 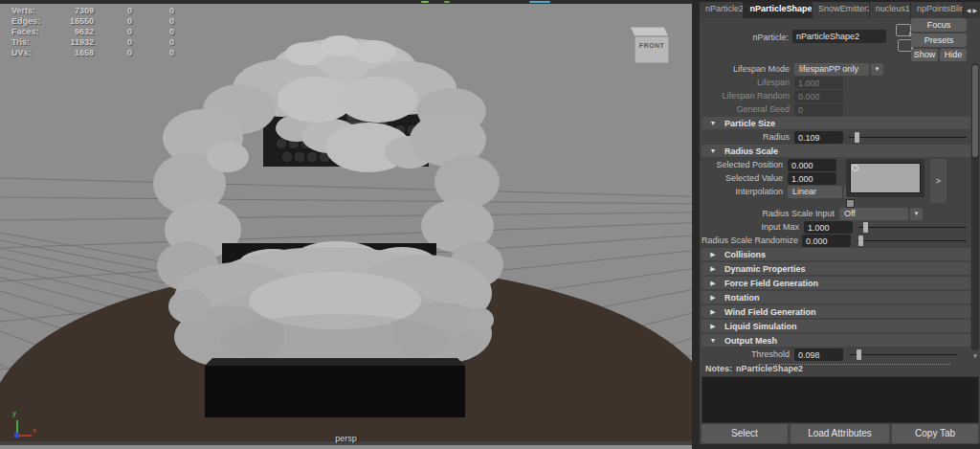 What do you see at coordinates (93, 54) in the screenshot?
I see `hud-row: UVs:165800` at bounding box center [93, 54].